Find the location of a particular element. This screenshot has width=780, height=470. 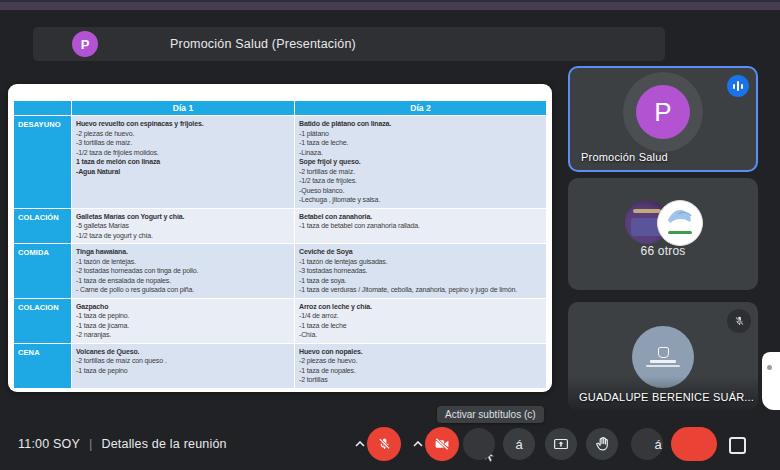

time-and-code-label: 11:00 SOY is located at coordinates (49, 444).